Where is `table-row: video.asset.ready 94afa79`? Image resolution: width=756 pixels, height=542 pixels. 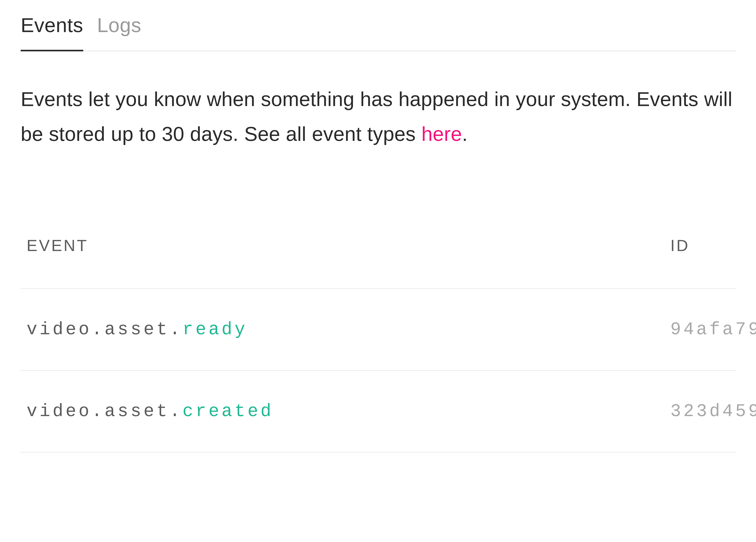
table-row: video.asset.ready 94afa79 is located at coordinates (379, 330).